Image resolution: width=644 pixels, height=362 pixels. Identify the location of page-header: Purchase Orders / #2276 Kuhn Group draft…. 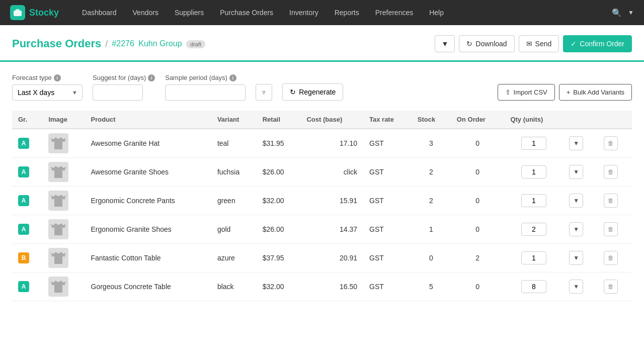
(322, 39).